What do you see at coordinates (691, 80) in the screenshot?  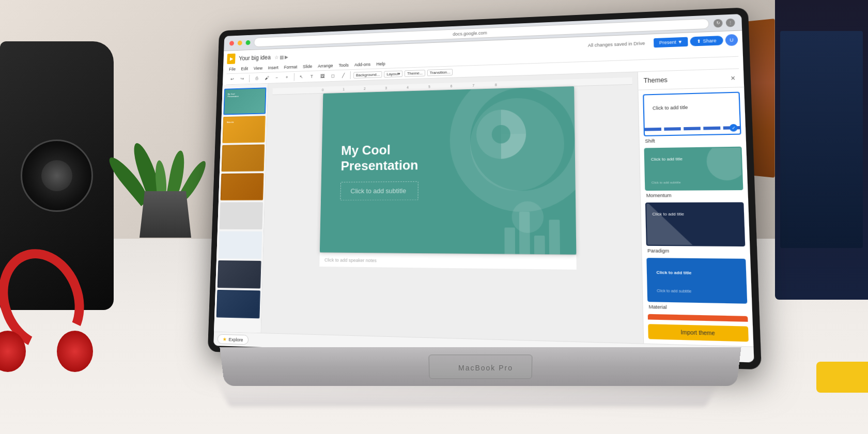 I see `themes-panel-header: Themes ×` at bounding box center [691, 80].